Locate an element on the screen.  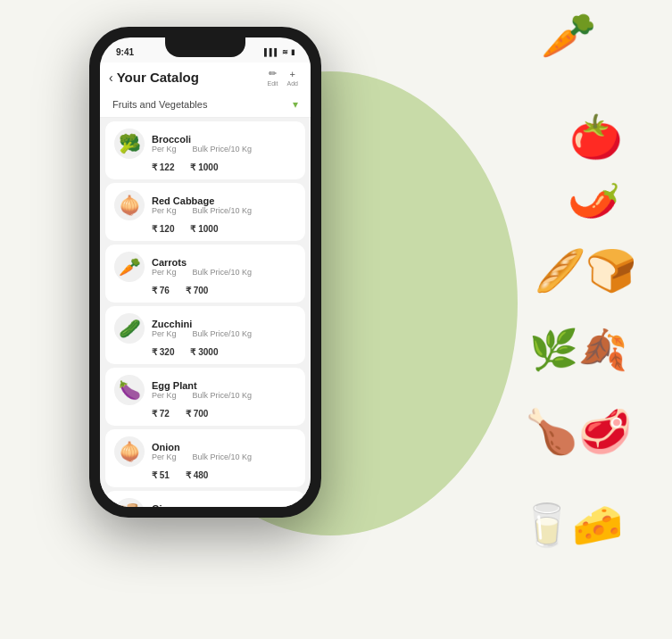
product-top: 🥕 Carrots Per Kg Bulk Price/10 Kg is located at coordinates (205, 267).